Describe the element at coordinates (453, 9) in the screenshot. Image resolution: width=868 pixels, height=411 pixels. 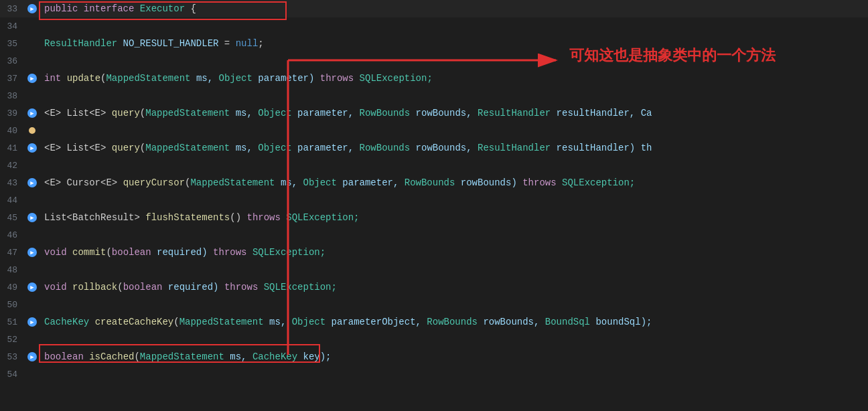
I see `code-content: public interface Executor {` at that location.